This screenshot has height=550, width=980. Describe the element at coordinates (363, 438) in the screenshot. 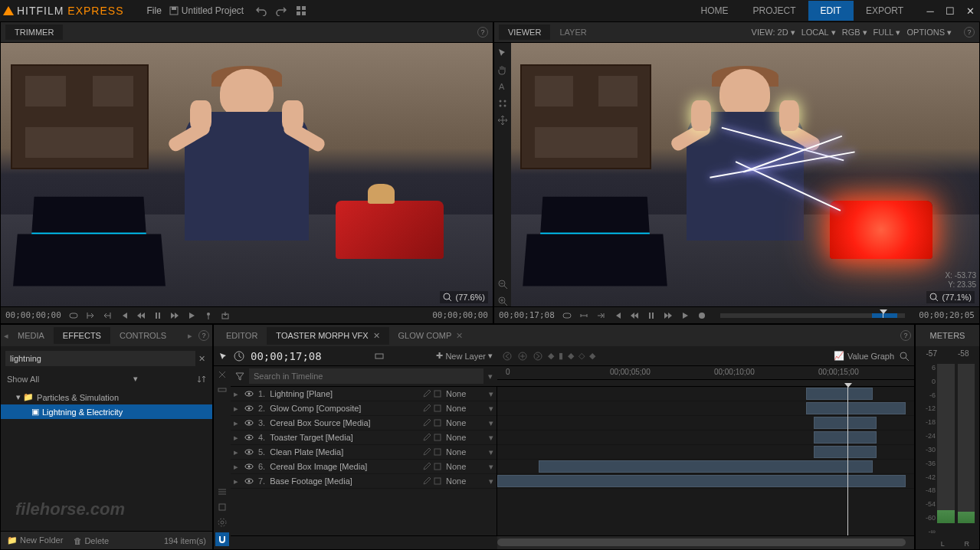

I see `layer-row: ▸4.Toaster Target [Media]None▾` at that location.